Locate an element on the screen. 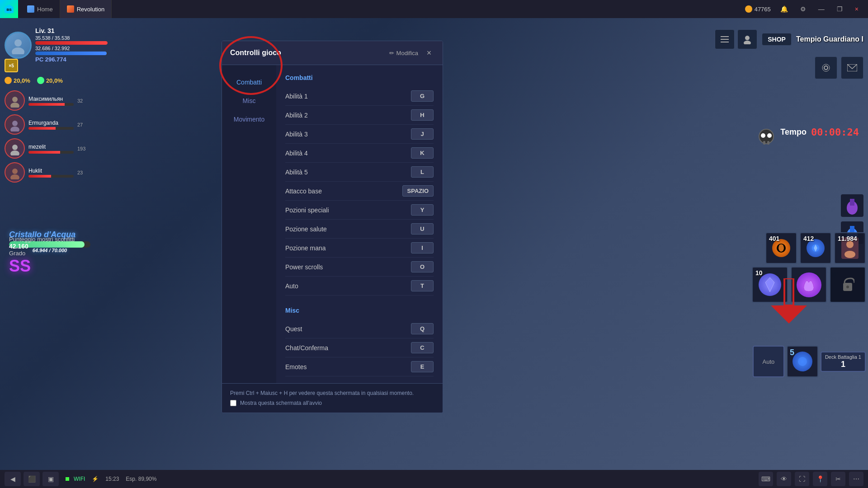 This screenshot has height=488, width=868. mail-btn is located at coordinates (852, 68).